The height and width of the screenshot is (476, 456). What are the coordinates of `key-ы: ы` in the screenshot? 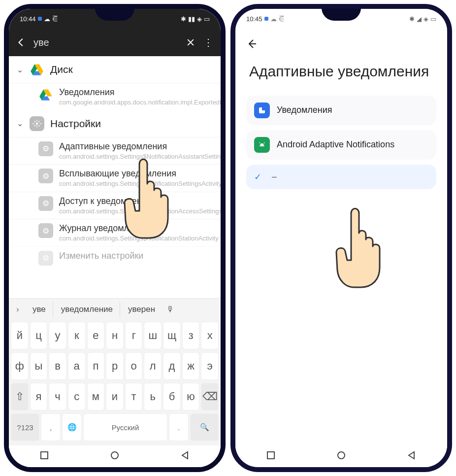 It's located at (39, 366).